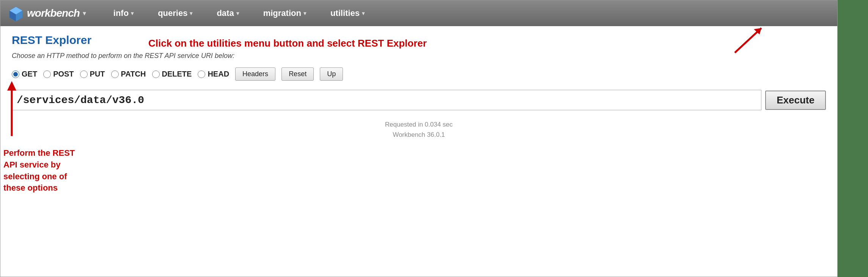 Image resolution: width=868 pixels, height=277 pixels. Describe the element at coordinates (219, 74) in the screenshot. I see `label-head: HEAD` at that location.